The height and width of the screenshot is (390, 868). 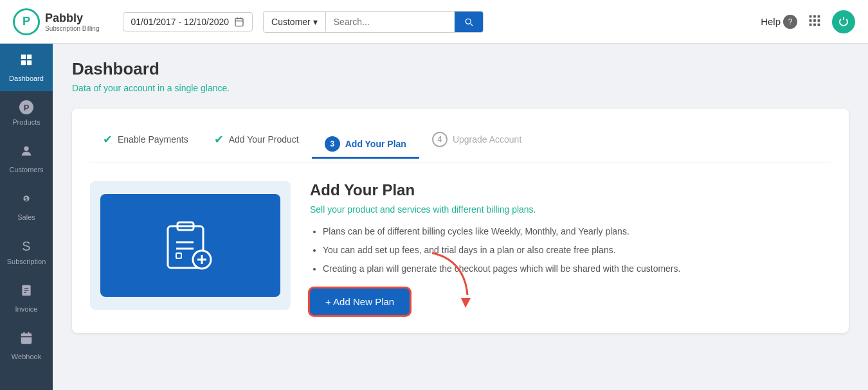 What do you see at coordinates (72, 22) in the screenshot?
I see `logo-text: Pabbly Subscription Billing` at bounding box center [72, 22].